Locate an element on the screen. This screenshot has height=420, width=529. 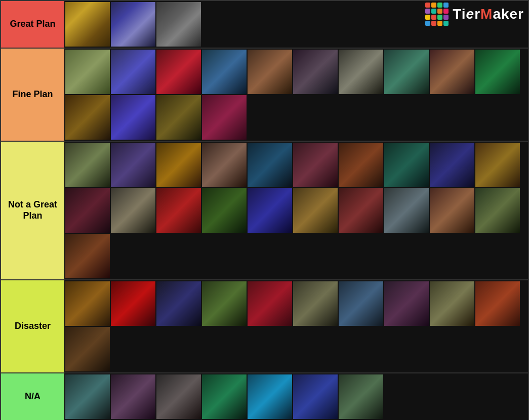
tiermaker-text: TierMaker is located at coordinates (488, 14).